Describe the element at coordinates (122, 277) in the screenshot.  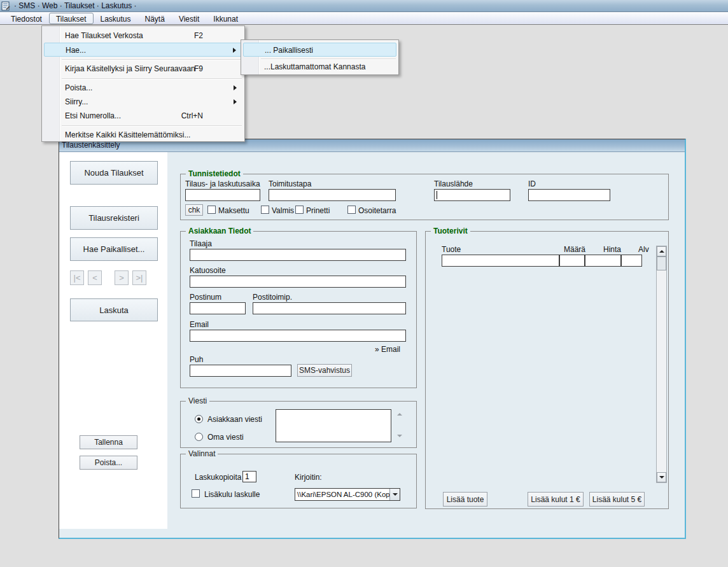
I see `nav-next-button: >` at that location.